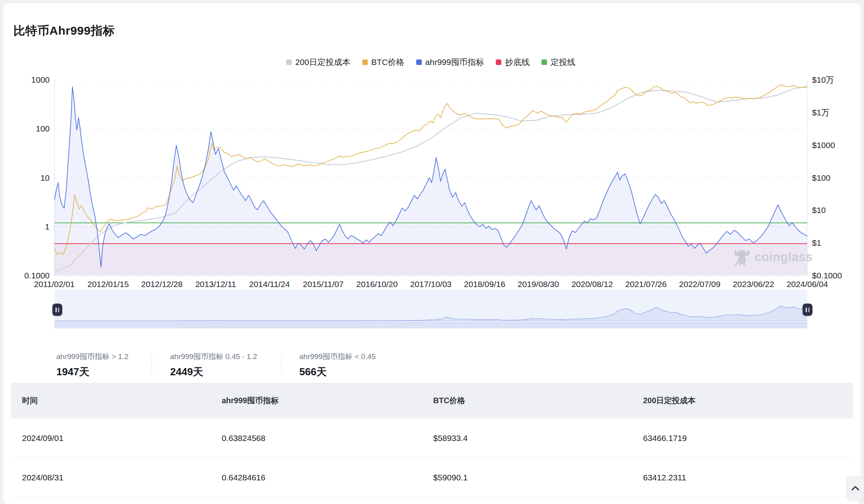  I want to click on legend-label: ahr999囤币指标, so click(454, 62).